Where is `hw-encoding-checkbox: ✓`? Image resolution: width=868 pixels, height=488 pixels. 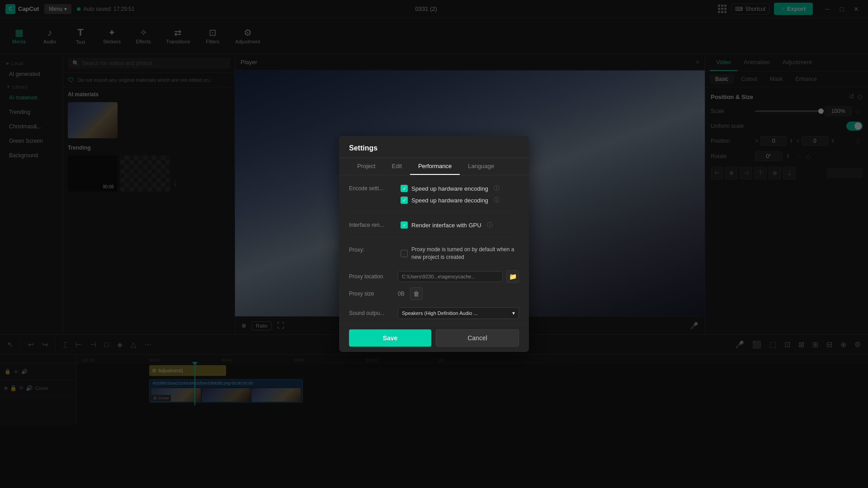 hw-encoding-checkbox: ✓ is located at coordinates (404, 188).